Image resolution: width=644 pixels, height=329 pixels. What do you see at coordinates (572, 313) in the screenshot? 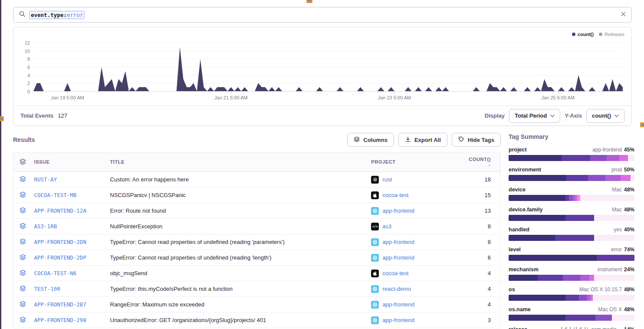
I see `tag-summary-item-os.name: os.nameMac OS X48%` at bounding box center [572, 313].